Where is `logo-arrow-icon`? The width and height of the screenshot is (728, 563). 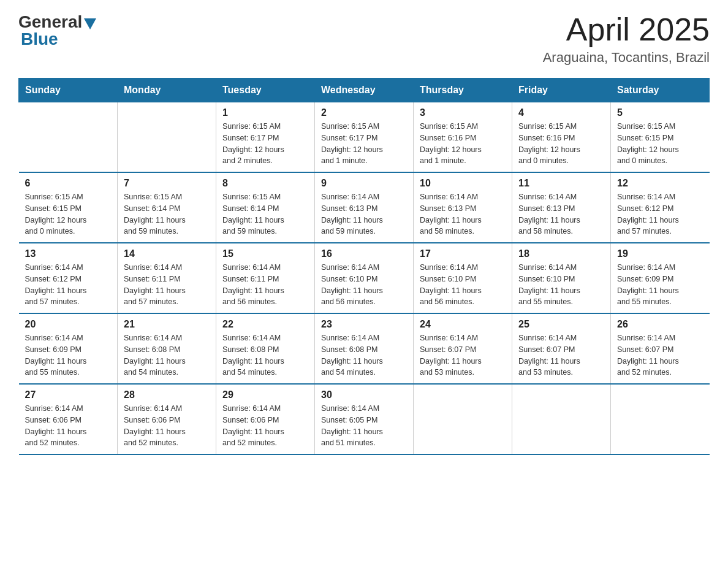
logo-arrow-icon is located at coordinates (90, 24).